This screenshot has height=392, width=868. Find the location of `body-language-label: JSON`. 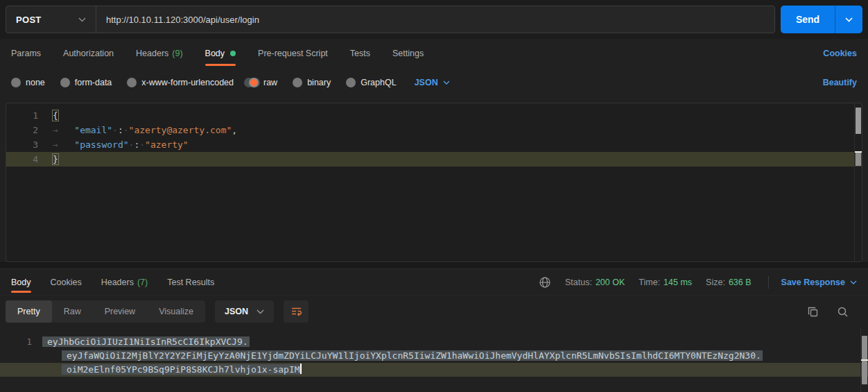

body-language-label: JSON is located at coordinates (426, 83).